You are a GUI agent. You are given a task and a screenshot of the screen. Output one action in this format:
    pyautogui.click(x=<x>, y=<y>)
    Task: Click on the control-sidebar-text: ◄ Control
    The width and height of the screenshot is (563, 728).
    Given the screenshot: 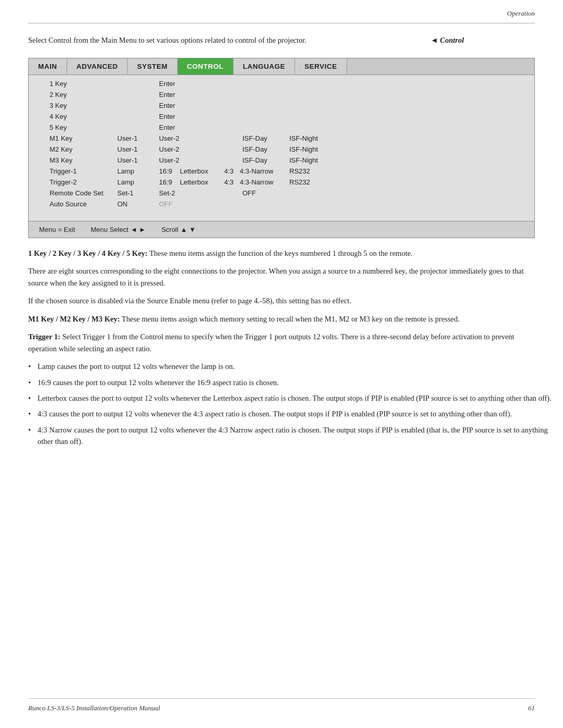 What is the action you would take?
    pyautogui.click(x=447, y=41)
    